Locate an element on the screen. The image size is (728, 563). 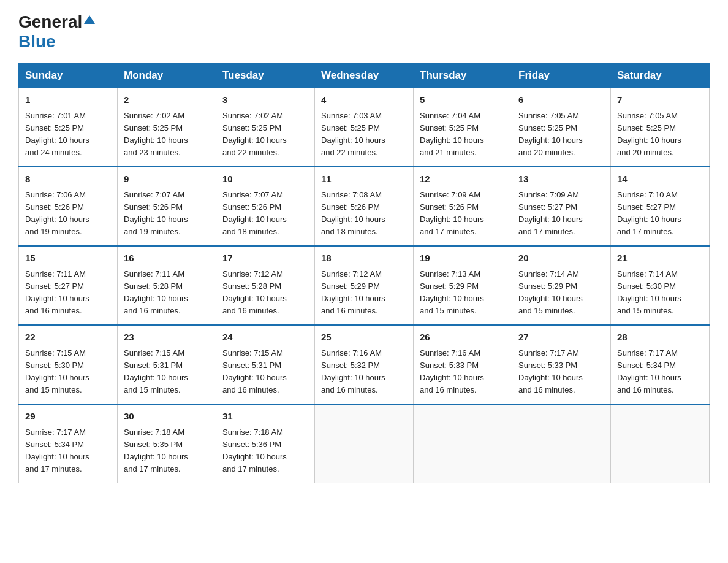
calendar-cell: 9 Sunrise: 7:07 AMSunset: 5:26 PMDayligh… is located at coordinates (167, 206).